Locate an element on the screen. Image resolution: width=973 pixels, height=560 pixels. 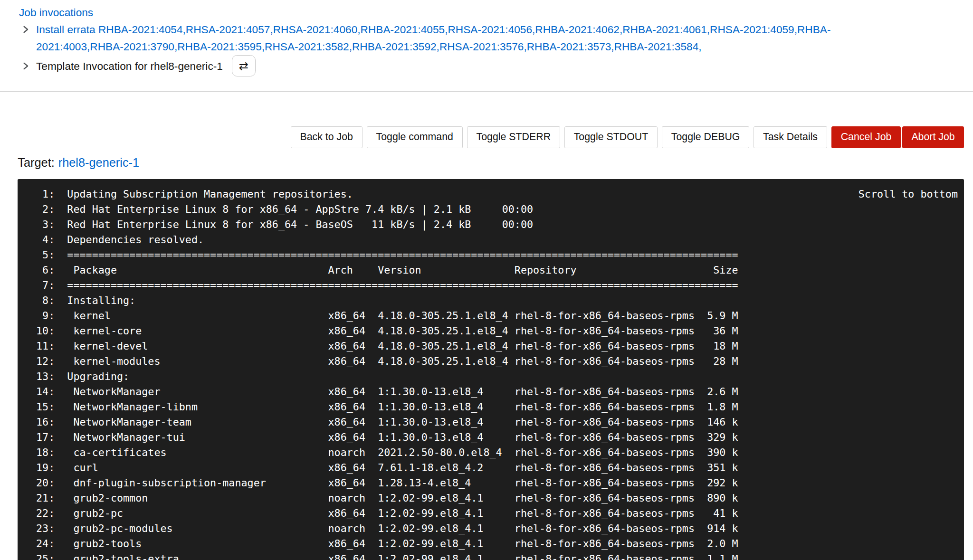
terminal-line-25: 25: grub2-tools-extra x86_64 1:2.02-99.e… is located at coordinates (496, 556).